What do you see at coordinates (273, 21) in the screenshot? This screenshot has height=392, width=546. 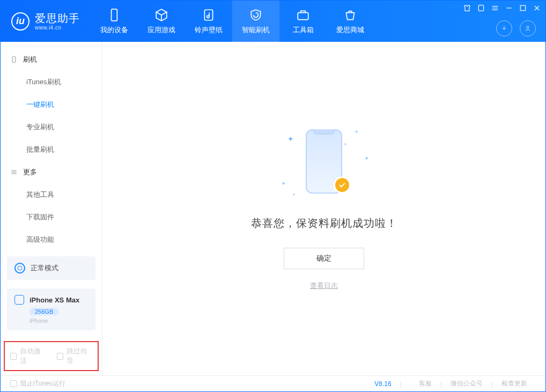 I see `app-header: iu 爱思助手 www.i4.cn 我的设备 应用游戏 铃声壁纸 智能刷机 工具…` at bounding box center [273, 21].